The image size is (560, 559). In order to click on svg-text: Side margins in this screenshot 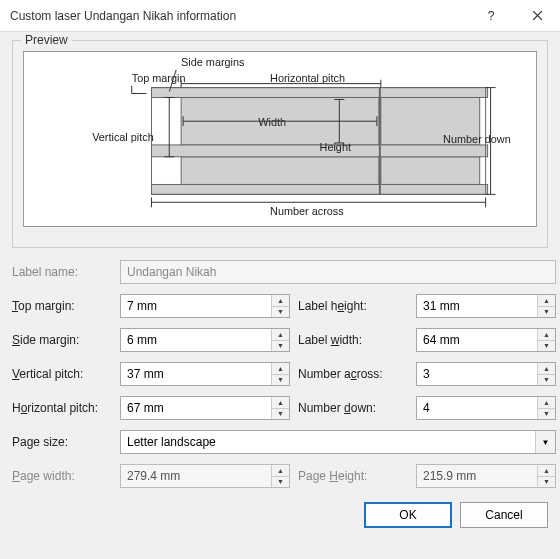, I will do `click(213, 62)`.